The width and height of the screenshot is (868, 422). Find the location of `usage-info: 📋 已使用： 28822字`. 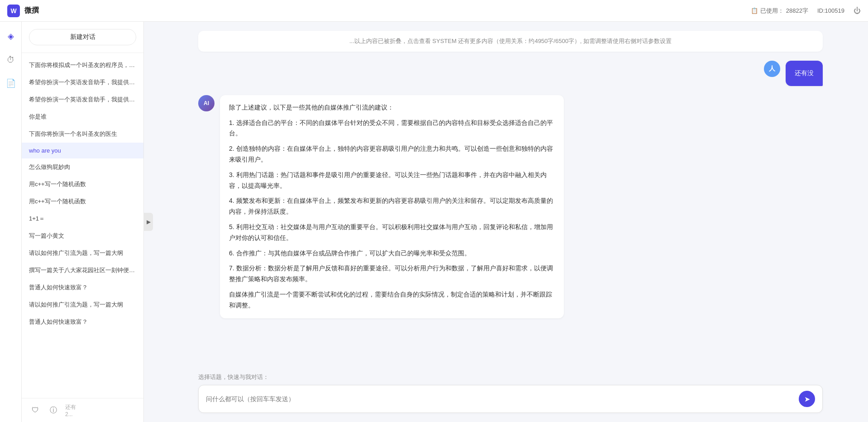

usage-info: 📋 已使用： 28822字 is located at coordinates (779, 11).